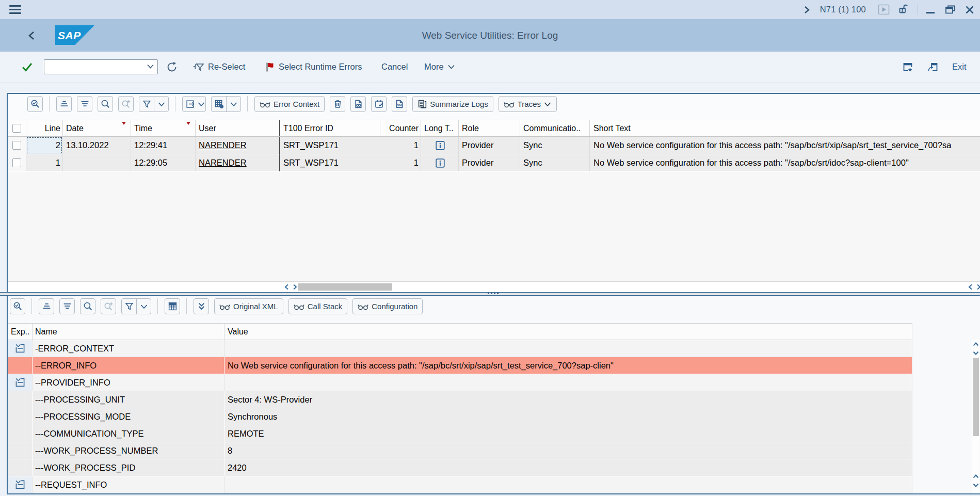 The width and height of the screenshot is (980, 496). What do you see at coordinates (453, 104) in the screenshot?
I see `summarize-logs-button: Summarize Logs` at bounding box center [453, 104].